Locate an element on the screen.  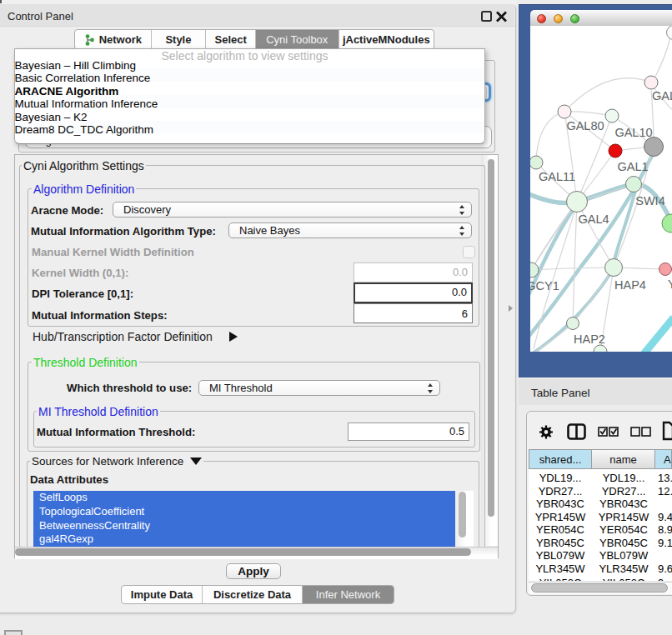
svg-text: SWI4 is located at coordinates (650, 201).